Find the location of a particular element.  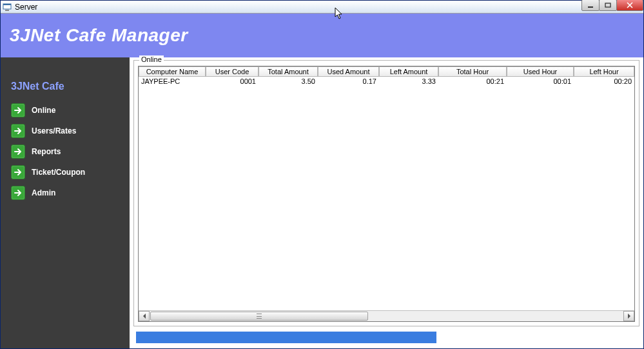

sidebar-item-label: Online is located at coordinates (44, 110).